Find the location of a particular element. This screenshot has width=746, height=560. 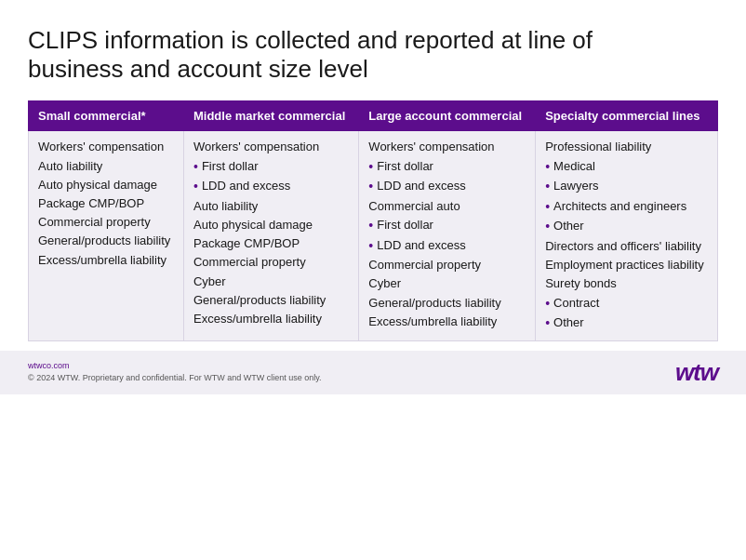

footer: wtwco.com © 2024 WTW. Proprietary and co… is located at coordinates (373, 372).